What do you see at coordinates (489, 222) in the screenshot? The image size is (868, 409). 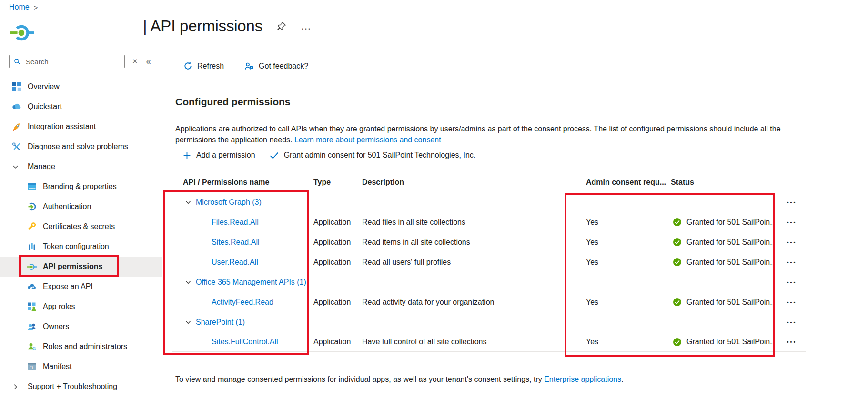 I see `table-row-permission: Files.Read.All Application Read files in…` at bounding box center [489, 222].